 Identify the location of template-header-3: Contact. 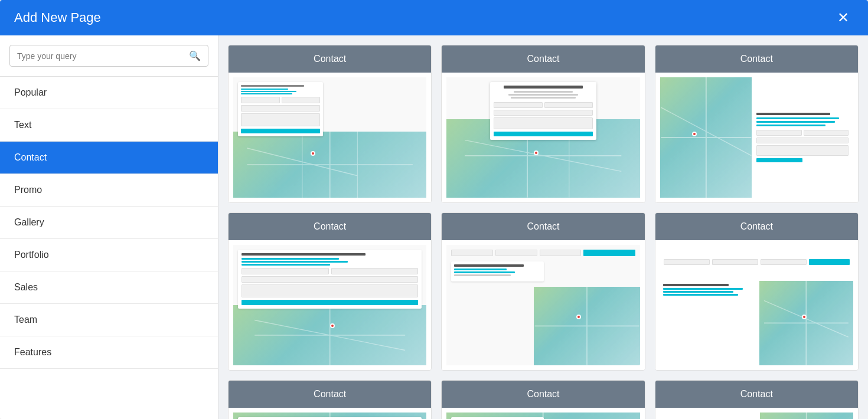
(757, 59).